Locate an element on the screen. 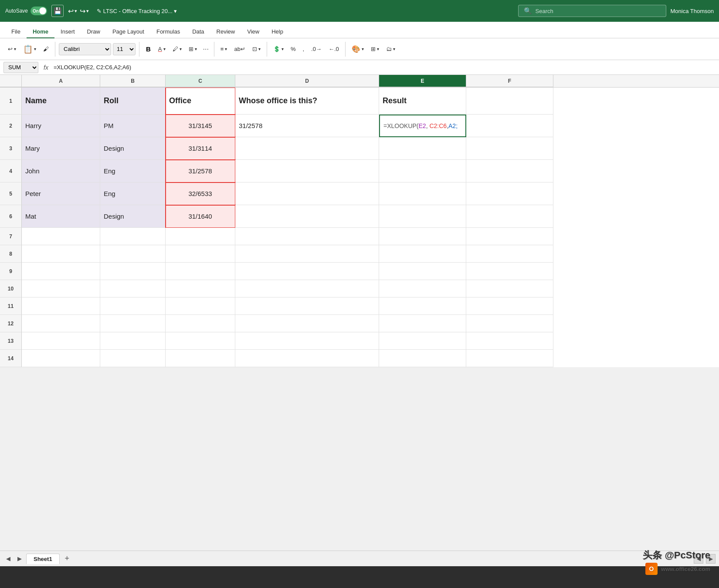 This screenshot has width=719, height=588. cell-b6: Design is located at coordinates (133, 216).